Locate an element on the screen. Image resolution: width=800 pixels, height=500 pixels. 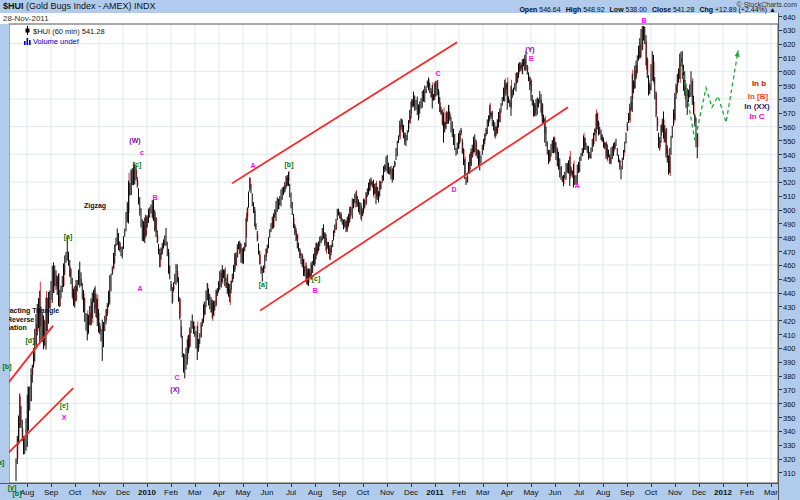
y-axis-label-400: 400 is located at coordinates (790, 348).